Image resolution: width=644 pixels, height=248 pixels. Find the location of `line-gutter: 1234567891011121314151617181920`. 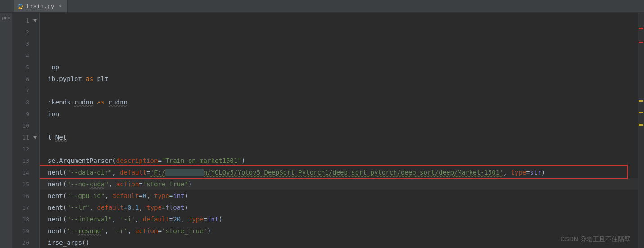

line-gutter: 1234567891011121314151617181920 is located at coordinates (26, 131).